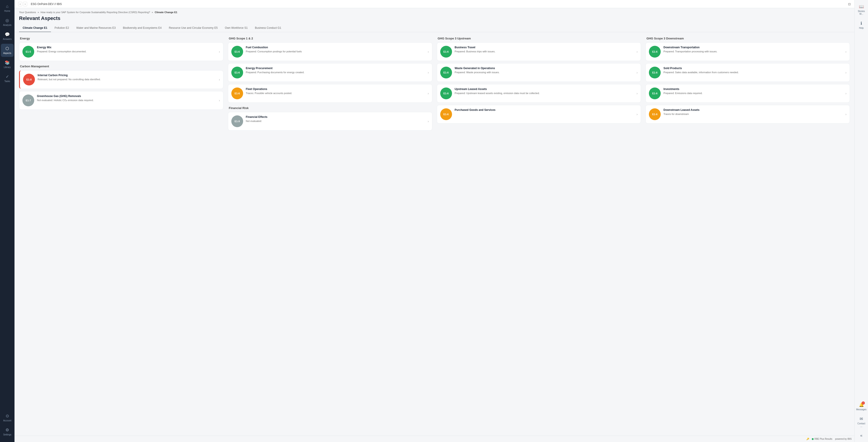  What do you see at coordinates (29, 80) in the screenshot?
I see `card-badge-e1-8: E1-8` at bounding box center [29, 80].